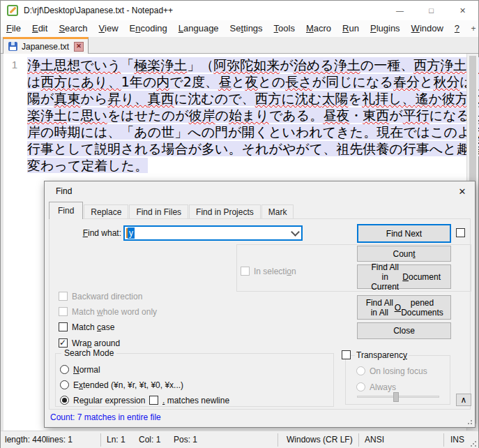 The width and height of the screenshot is (479, 448). I want to click on text-segment: である。, so click(296, 115).